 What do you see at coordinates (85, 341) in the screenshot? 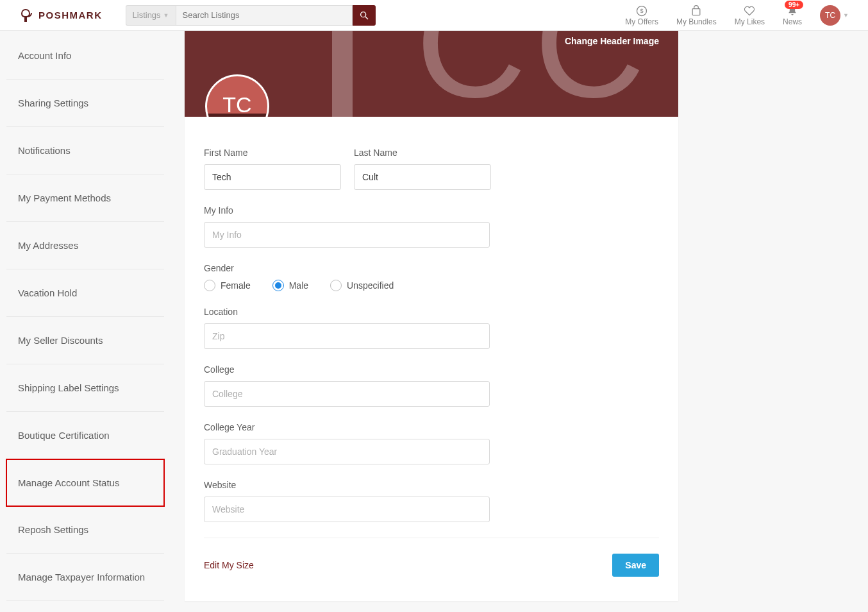
I see `sidebar-item: My Seller Discounts` at bounding box center [85, 341].